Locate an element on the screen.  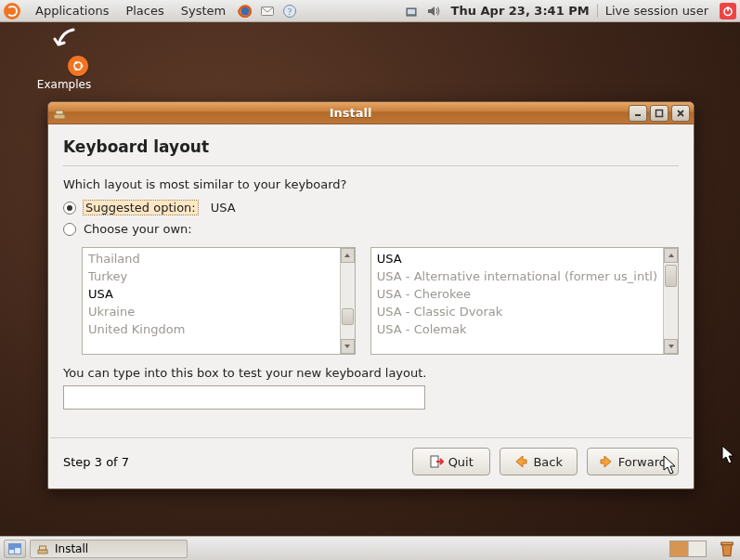
prompt-text: Which layout is most similar to your key… is located at coordinates (371, 184).